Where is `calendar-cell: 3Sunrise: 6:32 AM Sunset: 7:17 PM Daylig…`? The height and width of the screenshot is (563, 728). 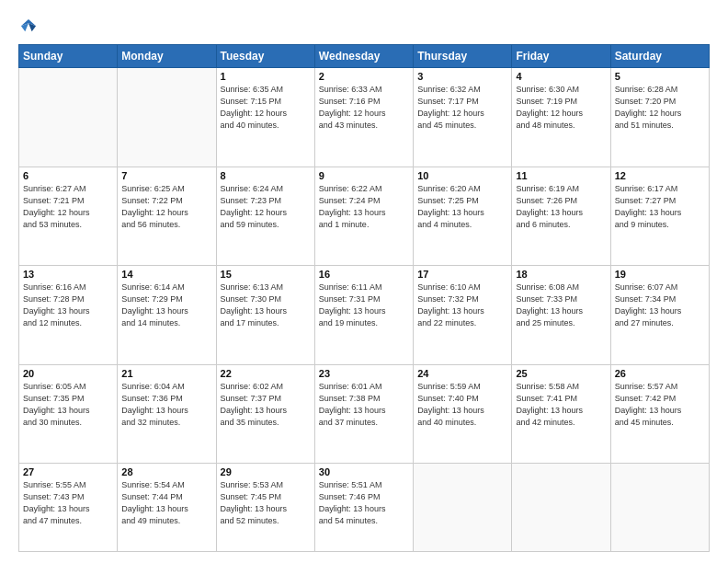
calendar-cell: 3Sunrise: 6:32 AM Sunset: 7:17 PM Daylig… is located at coordinates (463, 118).